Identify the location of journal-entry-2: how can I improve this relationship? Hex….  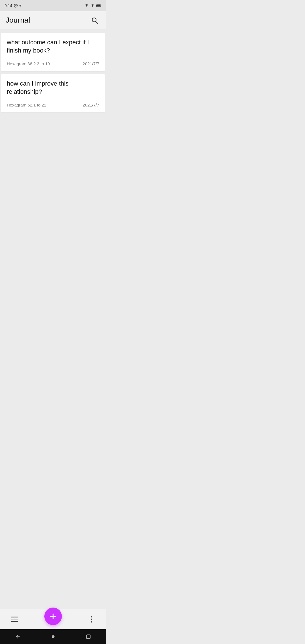
(53, 93).